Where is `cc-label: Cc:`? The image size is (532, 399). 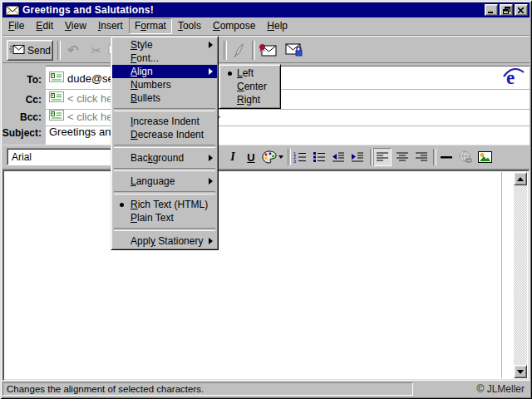 cc-label: Cc: is located at coordinates (21, 100).